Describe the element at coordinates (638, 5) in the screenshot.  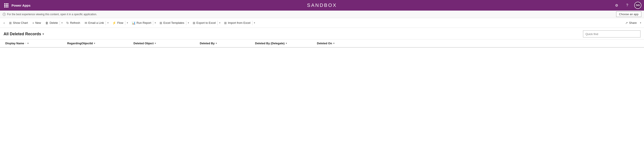
I see `avatar-button: GG` at that location.